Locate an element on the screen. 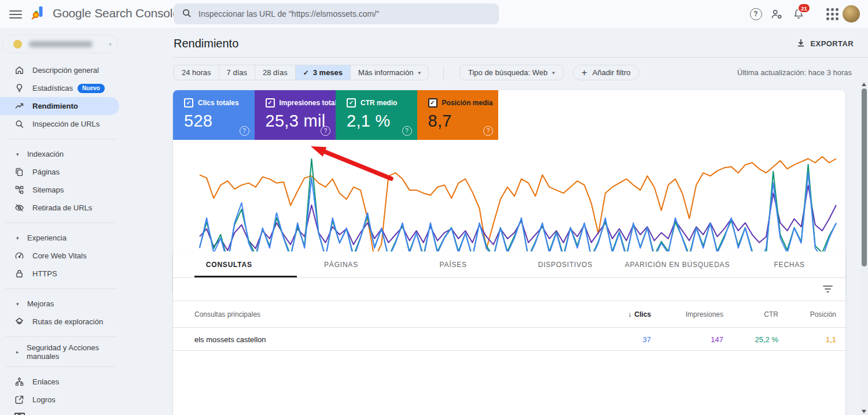 The width and height of the screenshot is (868, 415). check-icon: ✓ is located at coordinates (306, 73).